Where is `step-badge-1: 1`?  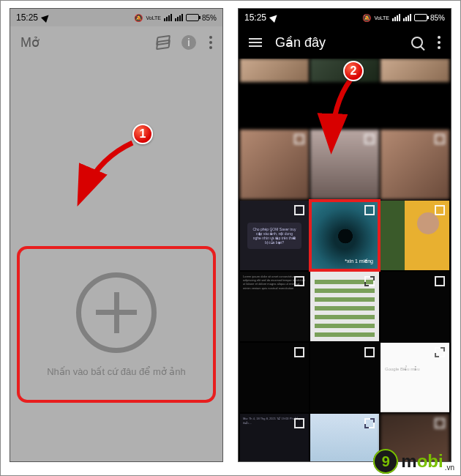
step-badge-1: 1 is located at coordinates (143, 134).